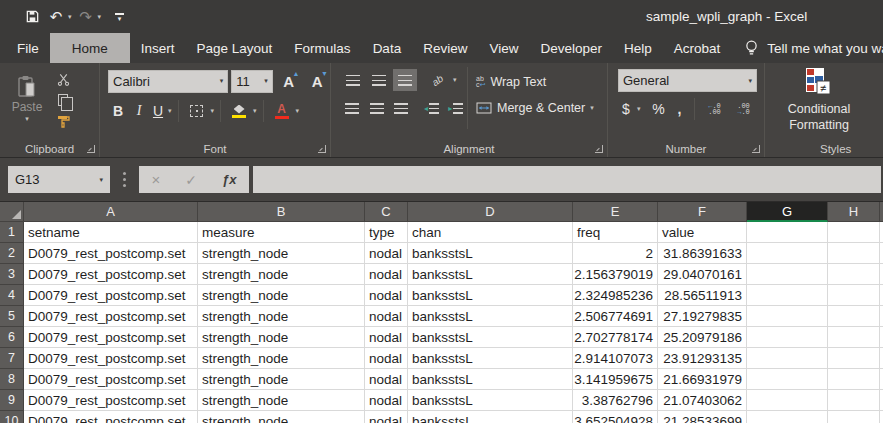 The height and width of the screenshot is (423, 883). I want to click on column-header-b: B, so click(282, 212).